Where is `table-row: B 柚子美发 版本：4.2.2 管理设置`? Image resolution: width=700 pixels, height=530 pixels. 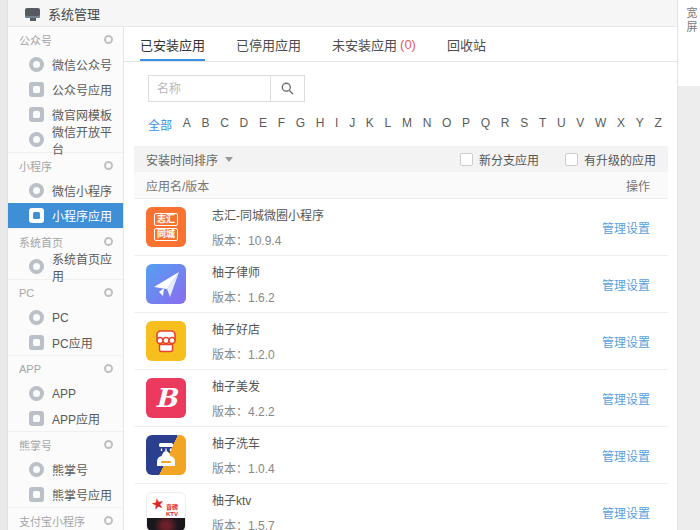
table-row: B 柚子美发 版本：4.2.2 管理设置 is located at coordinates (401, 398).